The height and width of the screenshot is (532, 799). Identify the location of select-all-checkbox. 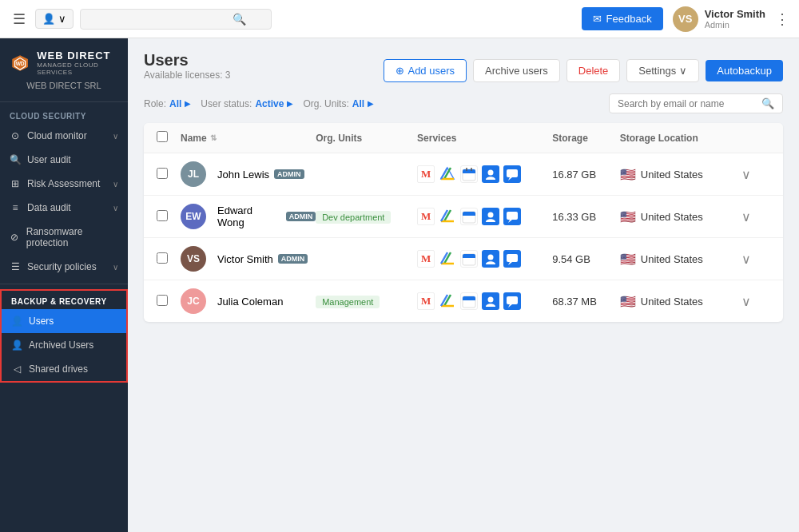
(162, 137).